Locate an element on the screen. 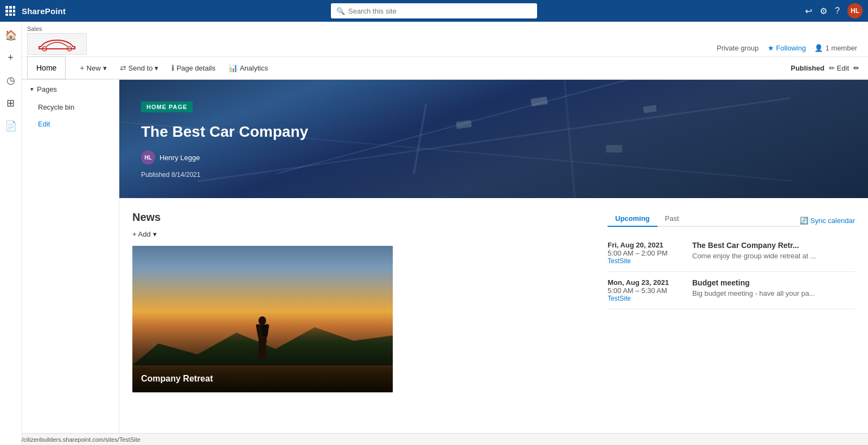 The width and height of the screenshot is (868, 445). analytics-button: 📊 Analytics is located at coordinates (248, 68).